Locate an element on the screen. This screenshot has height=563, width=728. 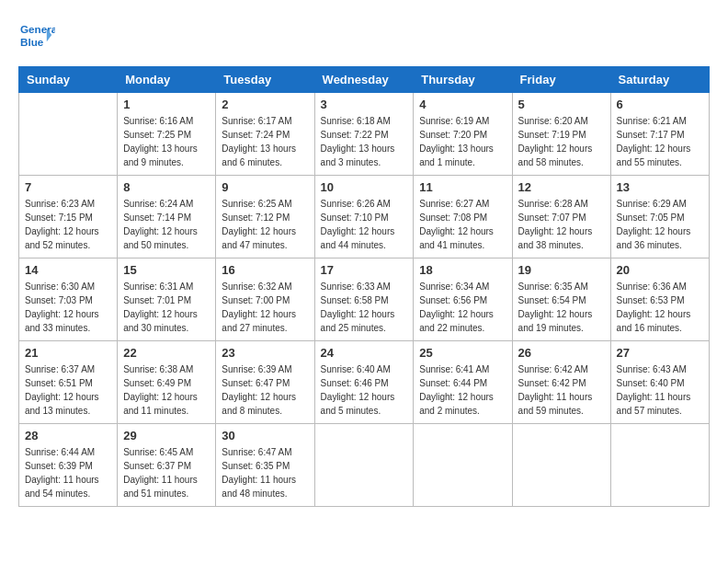
day-info: Sunrise: 6:20 AM Sunset: 7:19 PM Dayligh… is located at coordinates (562, 142).